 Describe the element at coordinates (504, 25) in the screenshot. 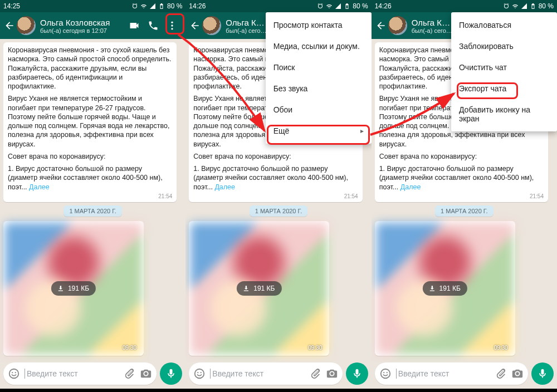

I see `menu-report: Пожаловаться` at that location.